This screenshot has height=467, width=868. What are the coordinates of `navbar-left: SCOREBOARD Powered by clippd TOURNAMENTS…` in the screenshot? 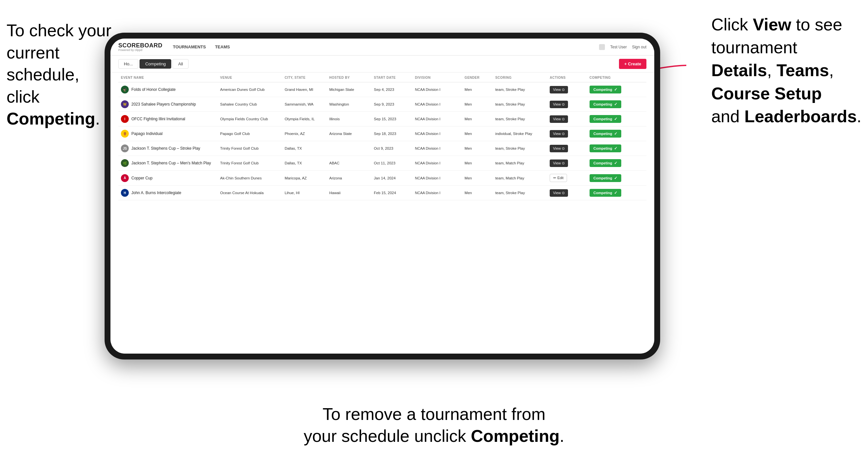 It's located at (174, 47).